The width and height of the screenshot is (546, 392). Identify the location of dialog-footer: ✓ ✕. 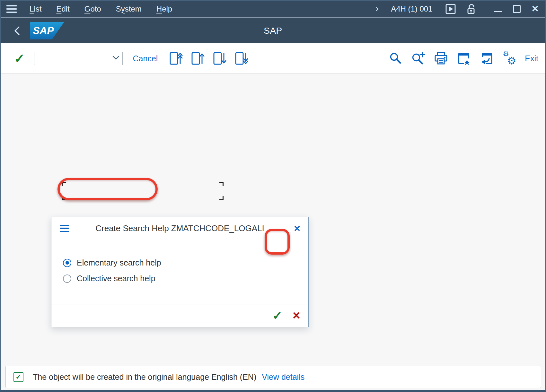
(180, 315).